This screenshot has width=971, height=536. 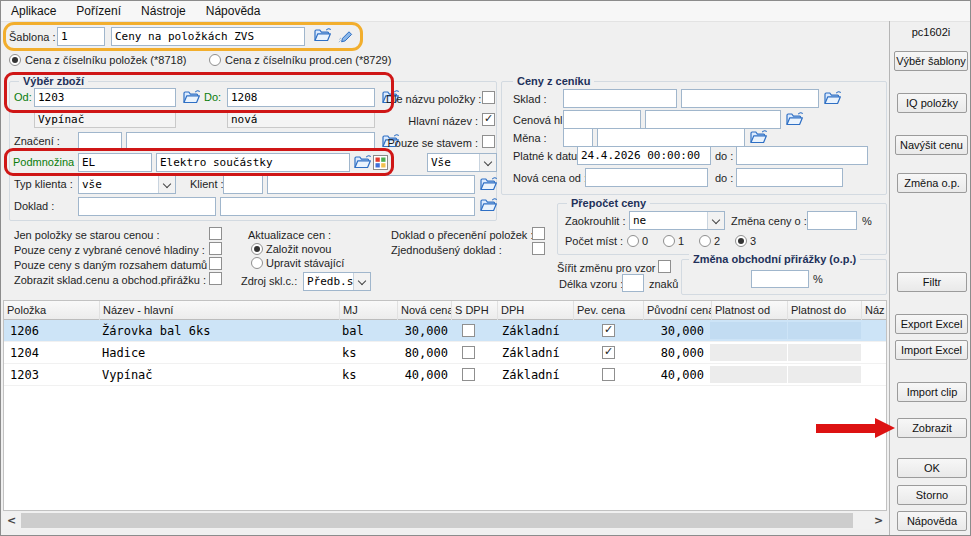 I want to click on vyber-sablony-button: Výběr šablony, so click(x=931, y=61).